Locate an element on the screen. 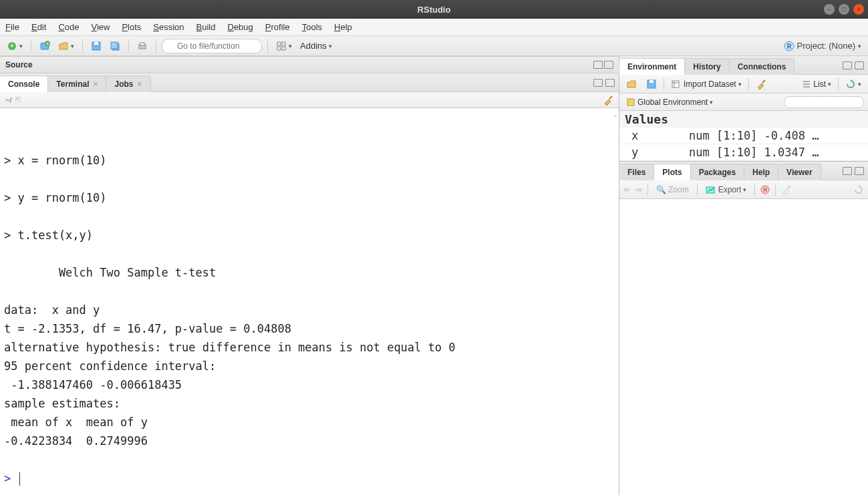 Image resolution: width=868 pixels, height=495 pixels. menu-session: Session is located at coordinates (168, 27).